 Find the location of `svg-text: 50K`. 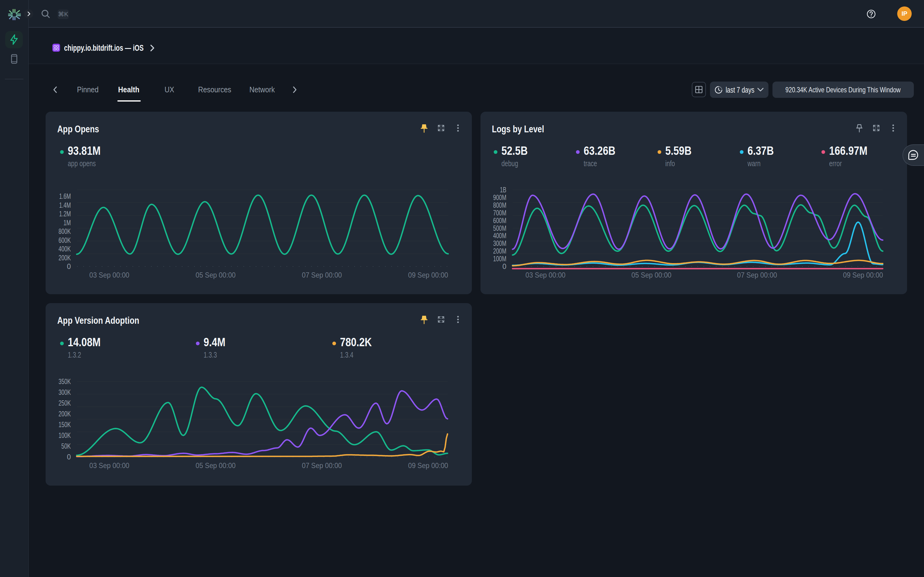

svg-text: 50K is located at coordinates (66, 446).